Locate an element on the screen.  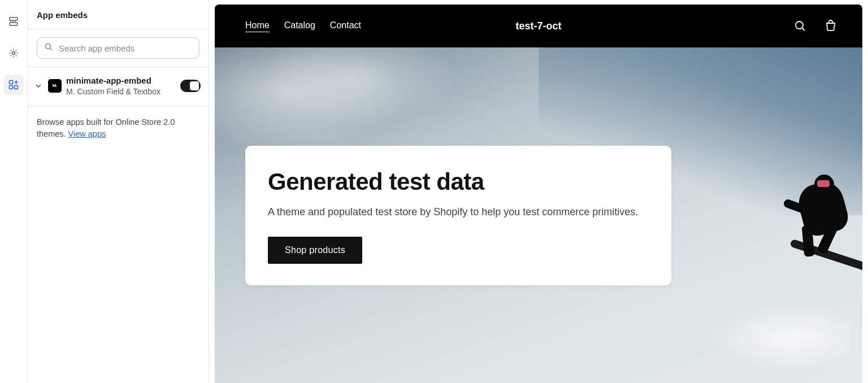
nav-contact: Contact is located at coordinates (346, 26).